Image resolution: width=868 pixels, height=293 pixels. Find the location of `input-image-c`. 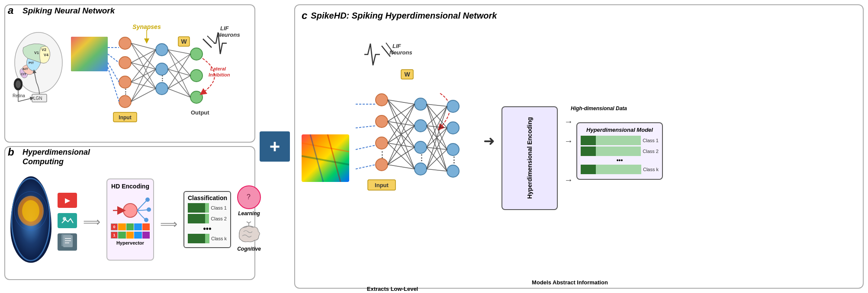

input-image-c is located at coordinates (325, 158).